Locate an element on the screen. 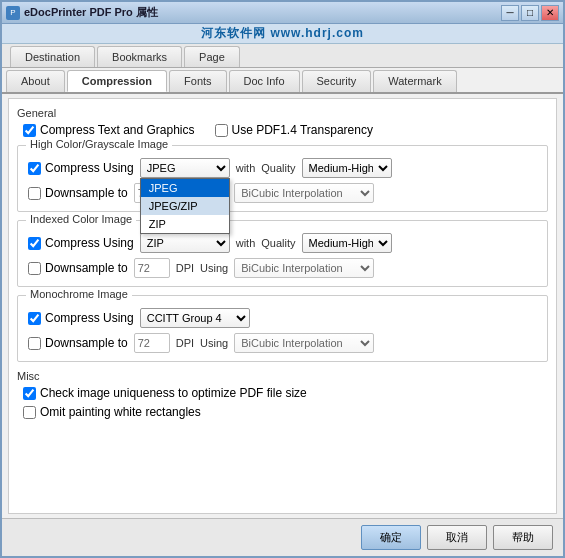  help-button: 帮助 is located at coordinates (523, 538).